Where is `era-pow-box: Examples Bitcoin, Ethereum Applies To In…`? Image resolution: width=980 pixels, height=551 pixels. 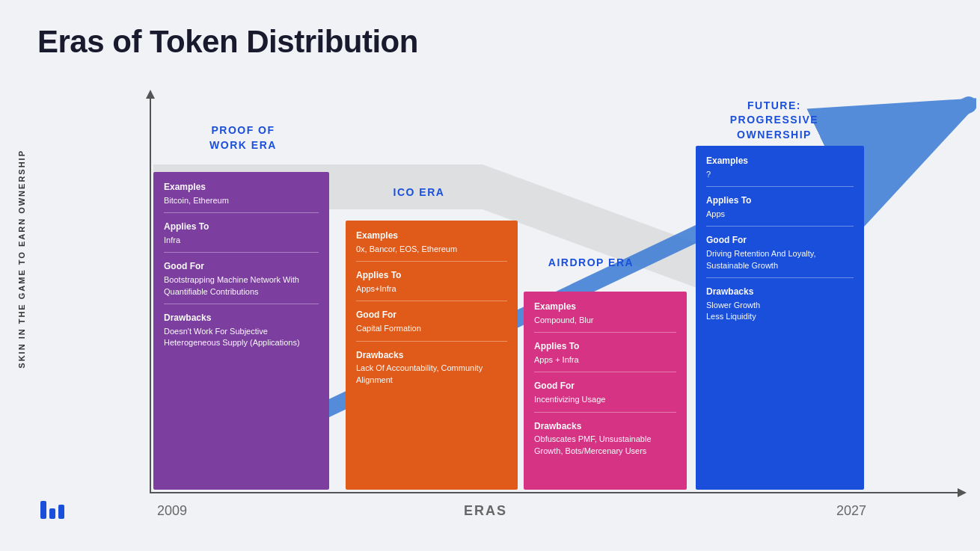
era-pow-box: Examples Bitcoin, Ethereum Applies To In… is located at coordinates (241, 330).